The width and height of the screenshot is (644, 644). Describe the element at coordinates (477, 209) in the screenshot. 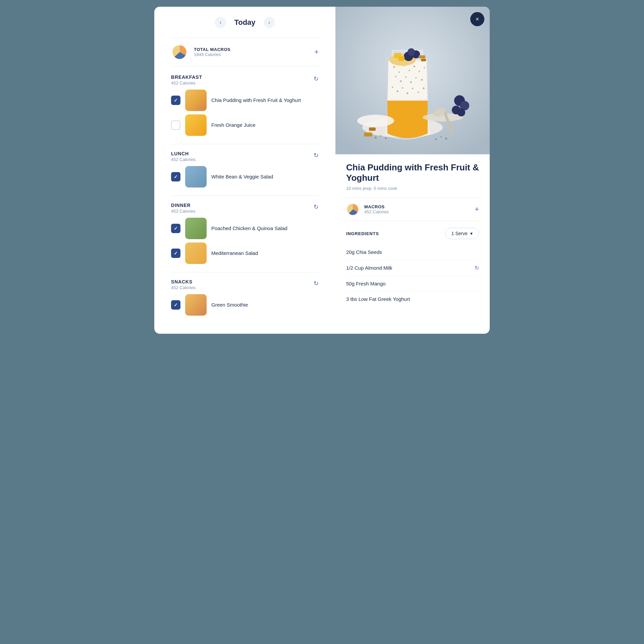

I see `add-recipe-macros-button: +` at that location.